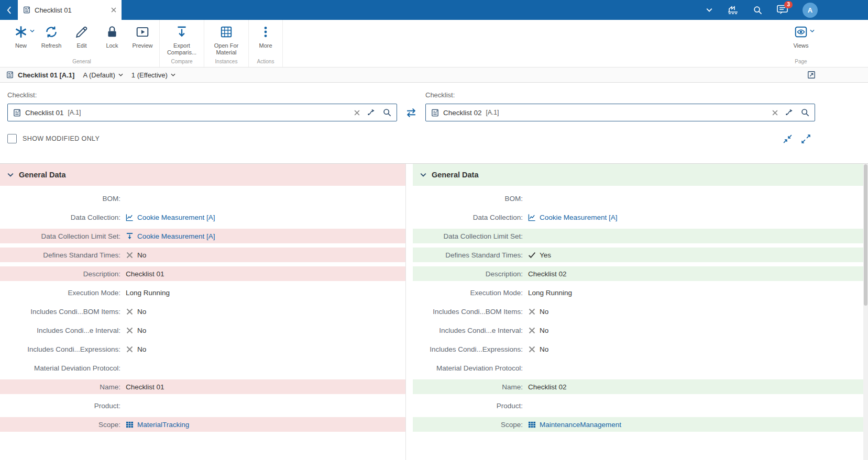 The width and height of the screenshot is (868, 460). Describe the element at coordinates (532, 425) in the screenshot. I see `scope-grid-icon` at that location.